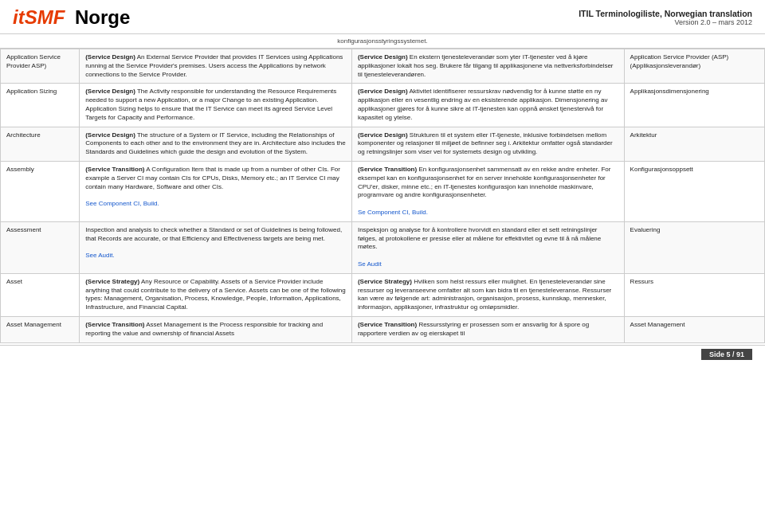 The height and width of the screenshot is (532, 765). What do you see at coordinates (40, 105) in the screenshot?
I see `cell-term: Application Sizing` at bounding box center [40, 105].